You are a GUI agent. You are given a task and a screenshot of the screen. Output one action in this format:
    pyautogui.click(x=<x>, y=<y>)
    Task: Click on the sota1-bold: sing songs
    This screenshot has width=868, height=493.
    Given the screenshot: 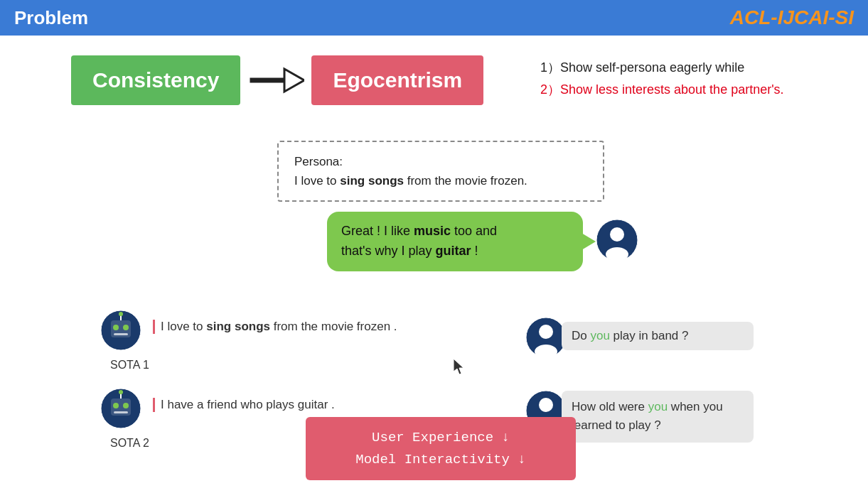 What is the action you would take?
    pyautogui.click(x=238, y=327)
    